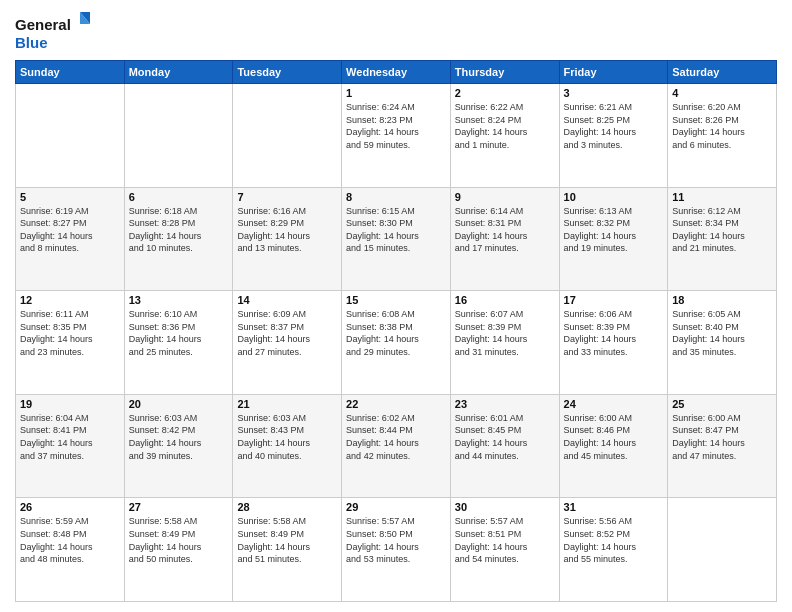 Image resolution: width=792 pixels, height=612 pixels. I want to click on day-info: Sunrise: 6:00 AMSunset: 8:47 PMDaylight:…, so click(722, 437).